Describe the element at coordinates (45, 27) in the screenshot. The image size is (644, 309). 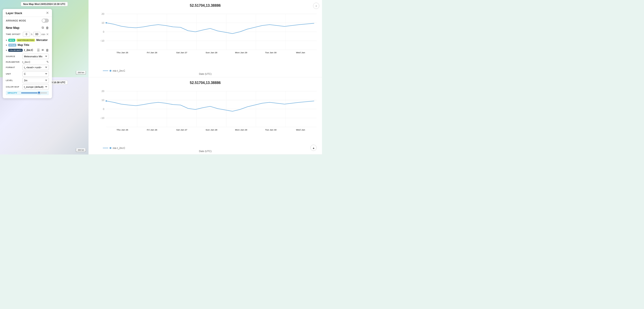
I see `new-map-icons: ⧉ 🗑` at that location.